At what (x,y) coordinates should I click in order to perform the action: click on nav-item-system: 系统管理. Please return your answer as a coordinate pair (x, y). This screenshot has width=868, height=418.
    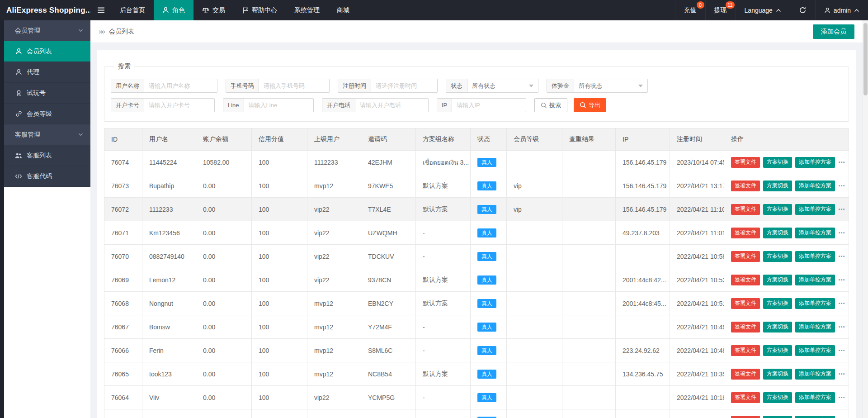
    Looking at the image, I should click on (307, 10).